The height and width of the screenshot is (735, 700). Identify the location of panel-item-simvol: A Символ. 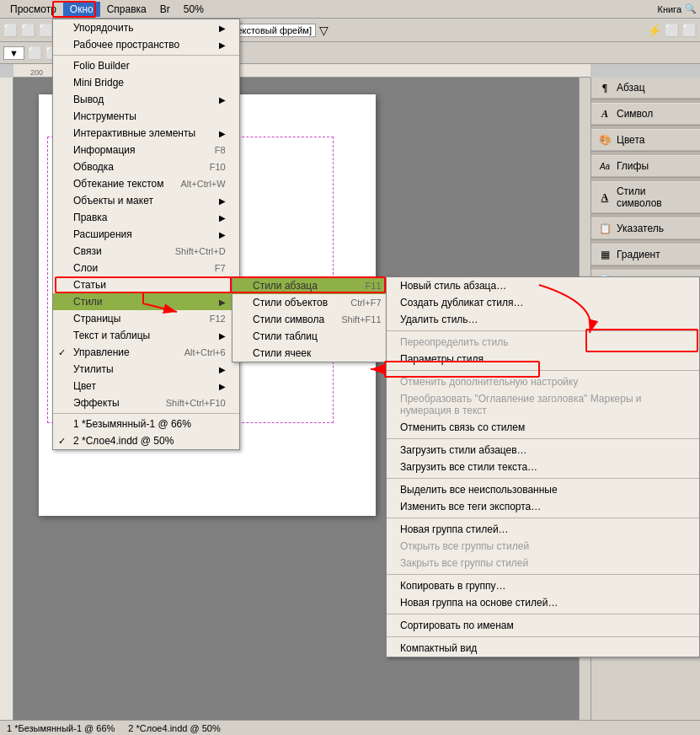
(645, 115).